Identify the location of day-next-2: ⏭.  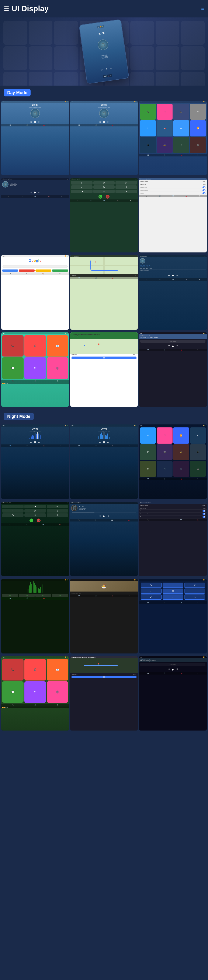
(108, 122).